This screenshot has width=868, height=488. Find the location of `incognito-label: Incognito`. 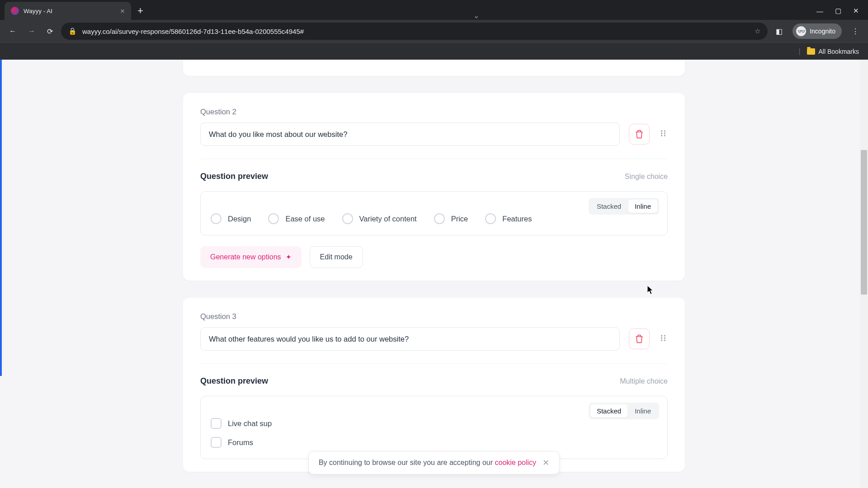

incognito-label: Incognito is located at coordinates (823, 31).